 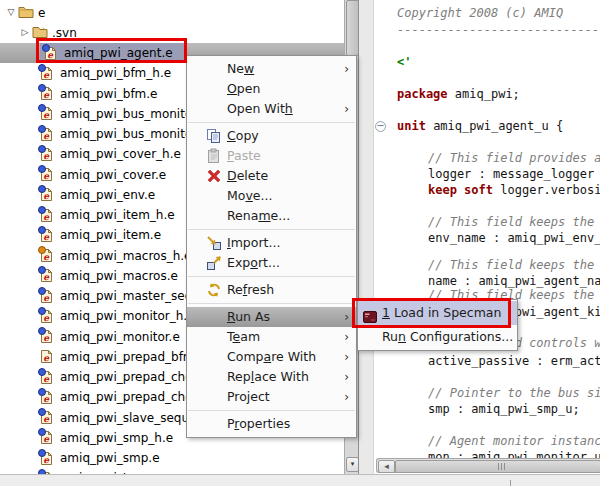 I want to click on editor-hscrollbar-thumb, so click(x=498, y=466).